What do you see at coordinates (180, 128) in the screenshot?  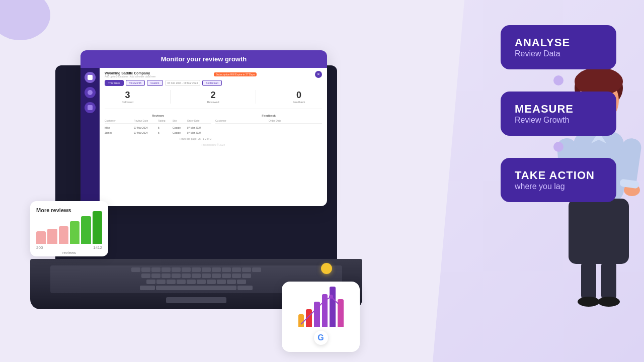 I see `row1-site: Google` at bounding box center [180, 128].